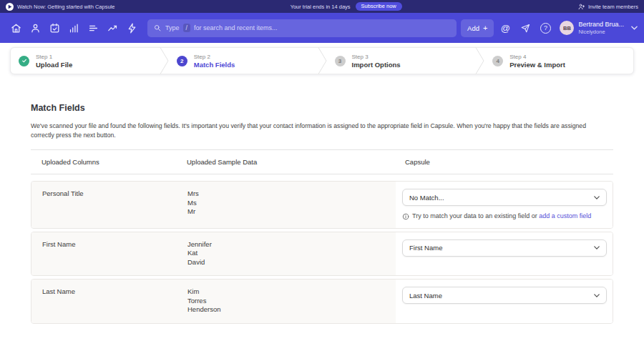 This screenshot has height=346, width=644. Describe the element at coordinates (322, 204) in the screenshot. I see `table-row: Personal Title Mrs Ms Mr No Match... Try…` at that location.